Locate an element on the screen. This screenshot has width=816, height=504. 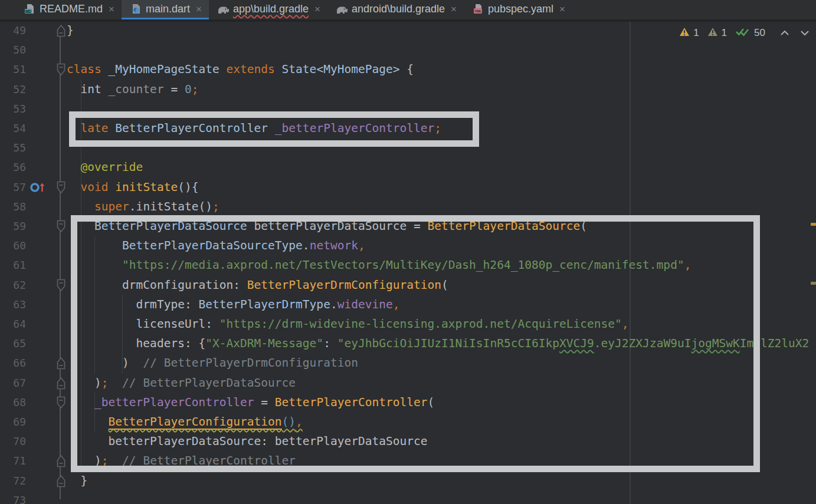
tab-main-dart: main.dart× is located at coordinates (165, 9).